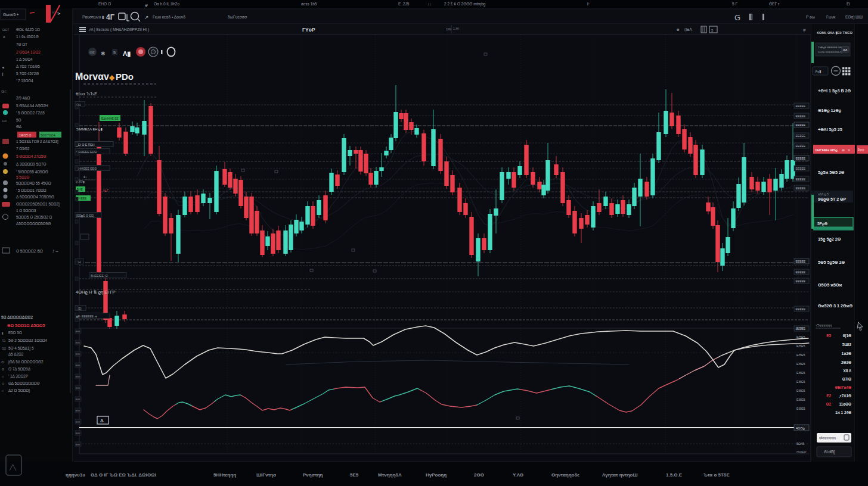  I want to click on svg-text: 5ΩΩΩΩ4Ω 55 45ΘΩ, so click(33, 183).